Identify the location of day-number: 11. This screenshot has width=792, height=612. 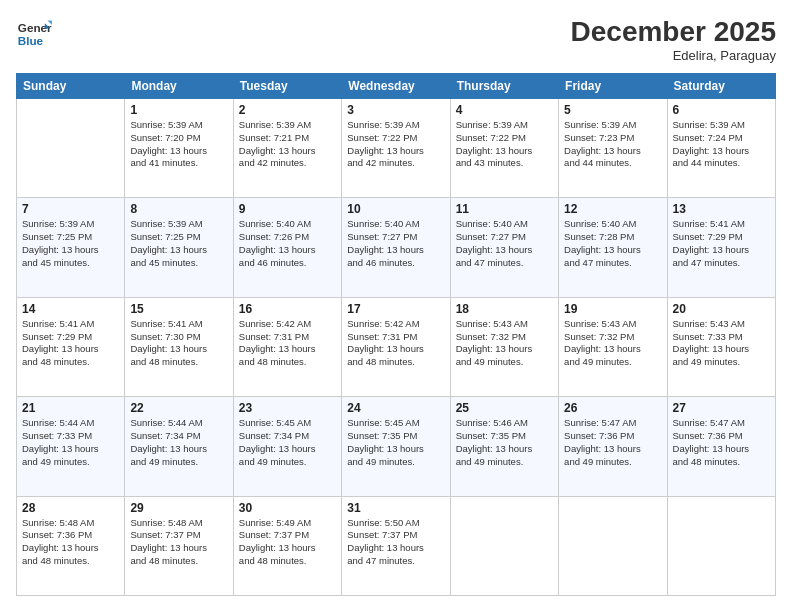
(504, 209).